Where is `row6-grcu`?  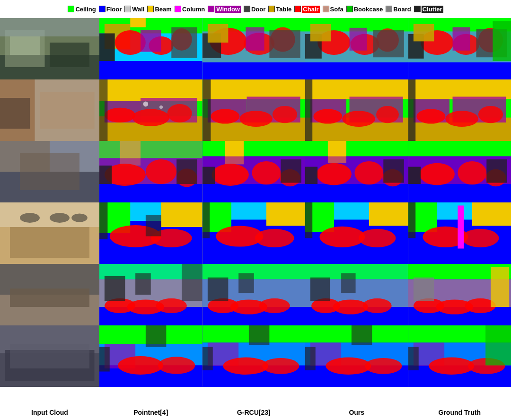
row6-grcu is located at coordinates (254, 356).